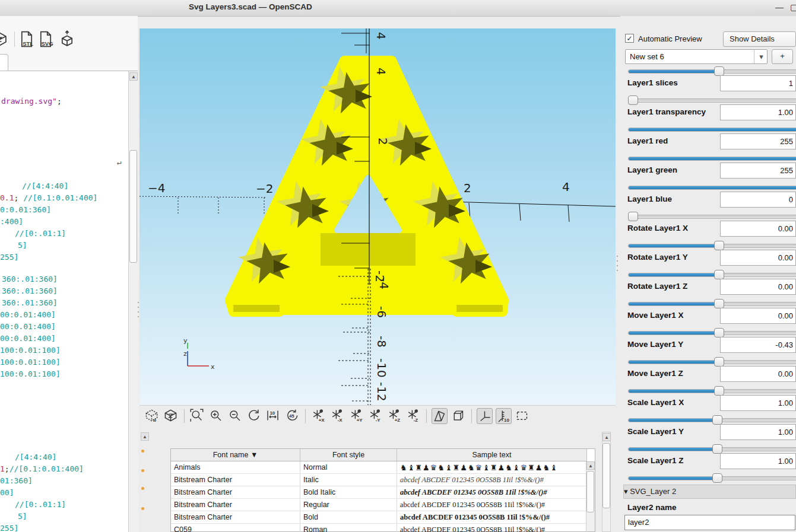 Image resolution: width=796 pixels, height=532 pixels. What do you see at coordinates (375, 416) in the screenshot?
I see `view-minus-y-icon: -Y` at bounding box center [375, 416].